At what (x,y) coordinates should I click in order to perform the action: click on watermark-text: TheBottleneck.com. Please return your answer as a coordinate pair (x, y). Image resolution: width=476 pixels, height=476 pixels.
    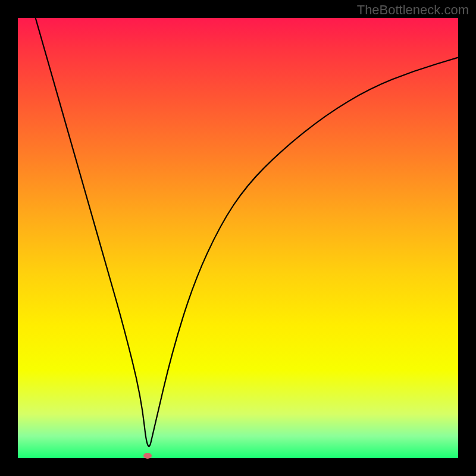
    Looking at the image, I should click on (413, 10).